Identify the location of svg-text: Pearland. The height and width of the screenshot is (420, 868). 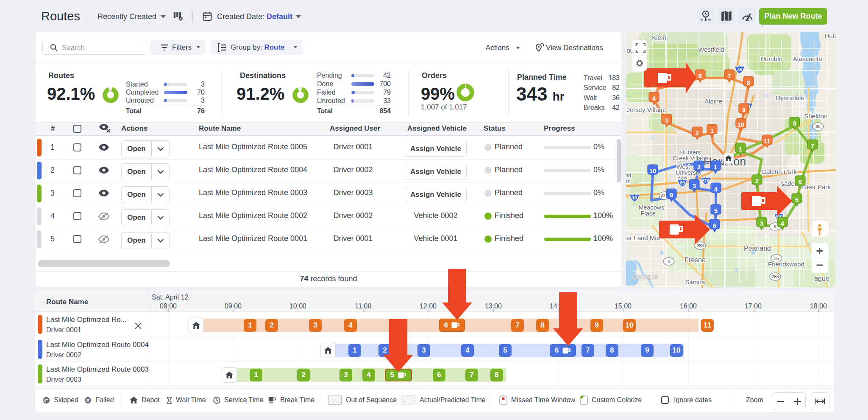
(757, 249).